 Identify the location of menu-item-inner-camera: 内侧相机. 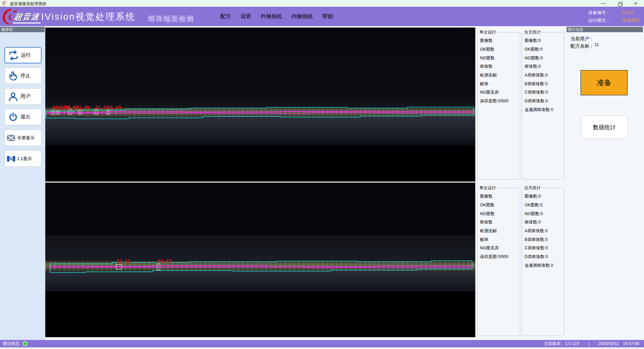
(302, 17).